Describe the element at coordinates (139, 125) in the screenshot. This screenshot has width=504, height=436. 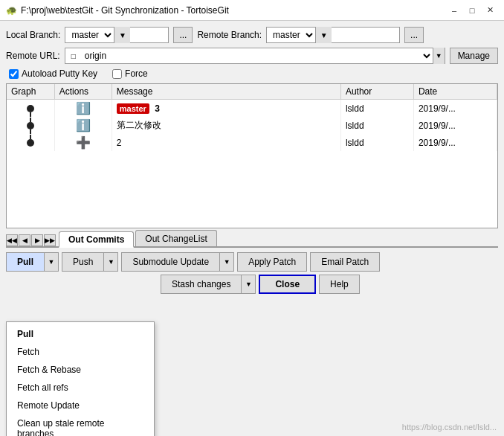
I see `commit-message: 第二次修改` at that location.